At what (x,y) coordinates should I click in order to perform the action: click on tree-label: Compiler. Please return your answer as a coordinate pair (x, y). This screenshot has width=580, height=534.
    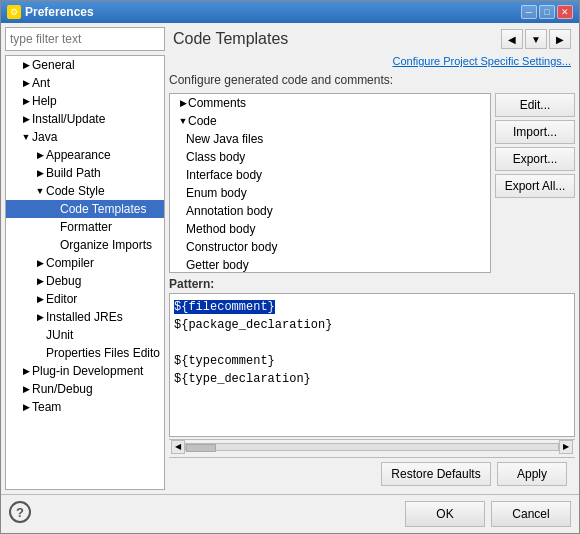
    Looking at the image, I should click on (70, 263).